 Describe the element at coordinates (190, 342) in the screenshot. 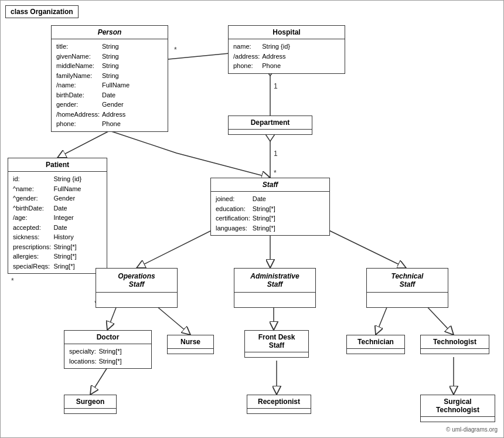

I see `nurse-header: Nurse` at that location.